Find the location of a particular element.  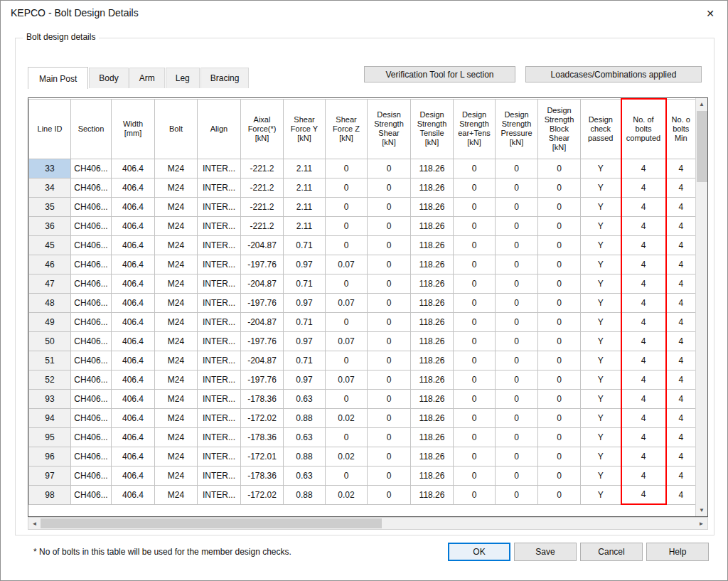

line-id-cell: 47 is located at coordinates (50, 283).